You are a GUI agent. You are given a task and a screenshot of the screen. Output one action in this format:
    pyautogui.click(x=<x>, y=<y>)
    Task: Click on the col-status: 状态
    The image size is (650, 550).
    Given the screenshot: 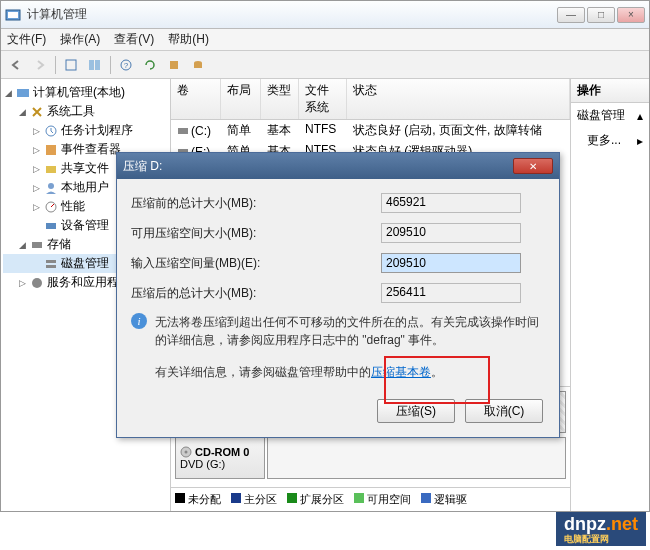 What is the action you would take?
    pyautogui.click(x=458, y=99)
    